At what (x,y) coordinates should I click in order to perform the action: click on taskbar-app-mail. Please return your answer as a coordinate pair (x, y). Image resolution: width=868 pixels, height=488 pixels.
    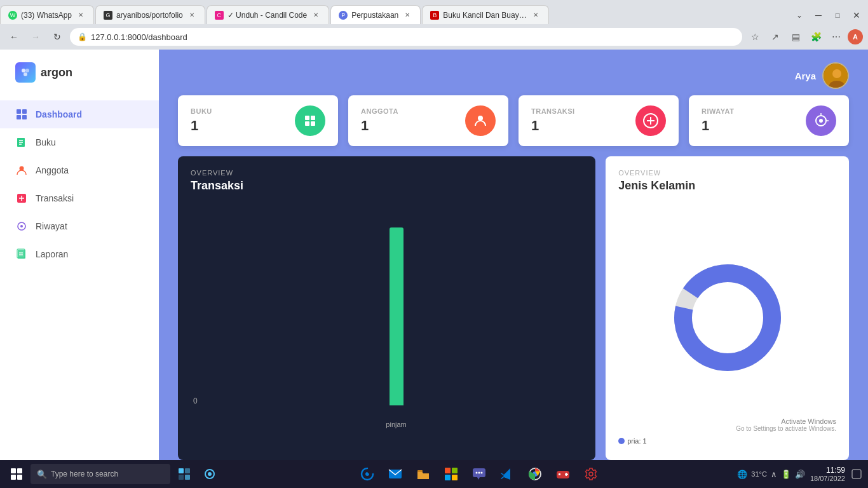
    Looking at the image, I should click on (395, 474).